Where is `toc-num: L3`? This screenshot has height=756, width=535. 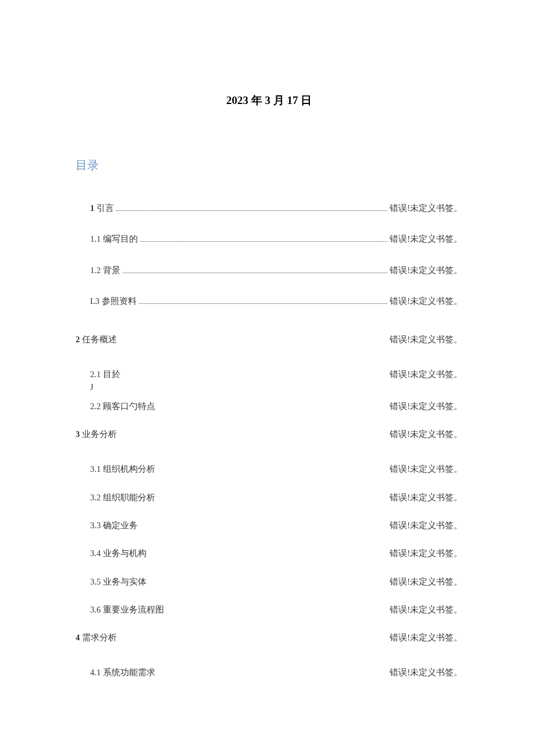
toc-num: L3 is located at coordinates (95, 301).